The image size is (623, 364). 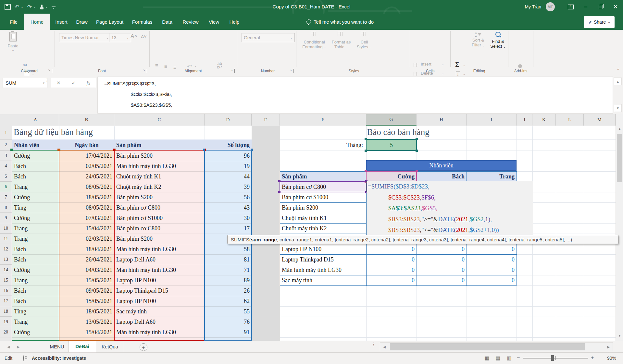 What do you see at coordinates (87, 145) in the screenshot?
I see `header-B2: Ngày bán` at bounding box center [87, 145].